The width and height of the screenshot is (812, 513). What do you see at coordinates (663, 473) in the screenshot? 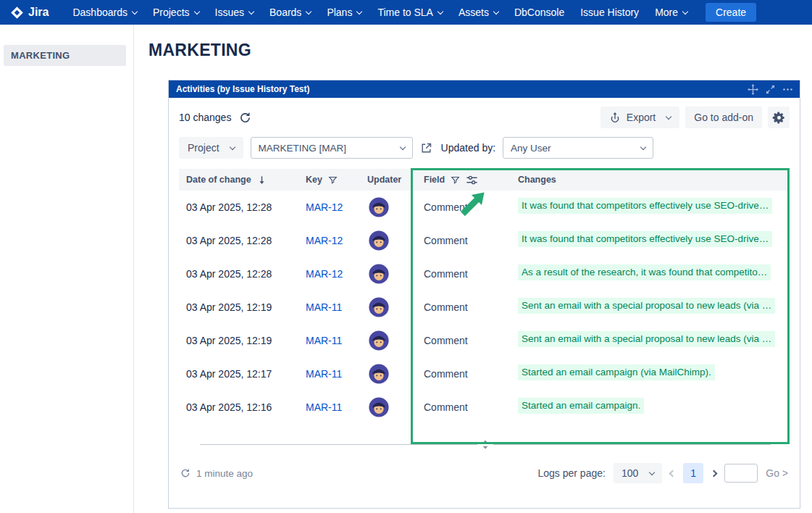
I see `pagination: Logs per page: 100 1 Go >` at bounding box center [663, 473].